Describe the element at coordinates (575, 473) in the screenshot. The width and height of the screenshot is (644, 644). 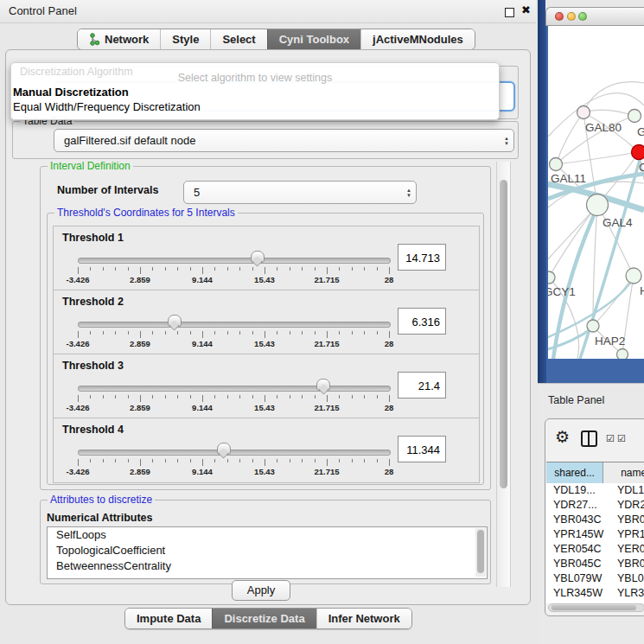
I see `column-header-shared: shared...` at that location.